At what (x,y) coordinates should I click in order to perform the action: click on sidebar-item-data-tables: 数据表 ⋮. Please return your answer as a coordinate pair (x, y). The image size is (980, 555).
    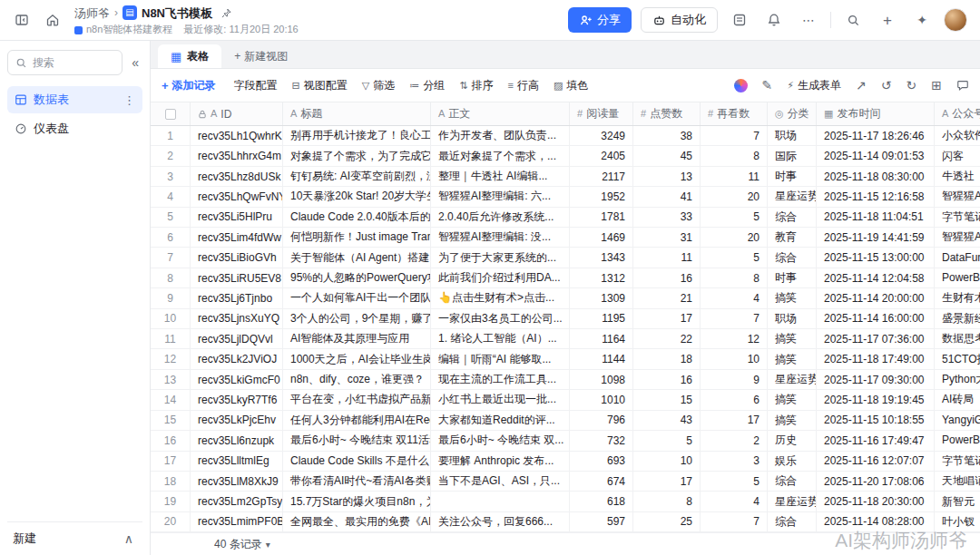
    Looking at the image, I should click on (74, 100).